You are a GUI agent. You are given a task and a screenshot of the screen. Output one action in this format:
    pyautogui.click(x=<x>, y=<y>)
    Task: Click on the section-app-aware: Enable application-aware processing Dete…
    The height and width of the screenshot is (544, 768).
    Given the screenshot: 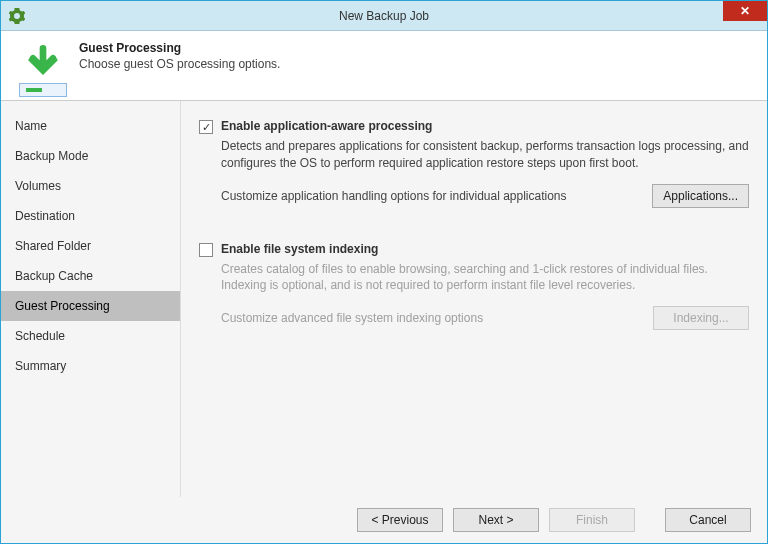 What is the action you would take?
    pyautogui.click(x=474, y=164)
    